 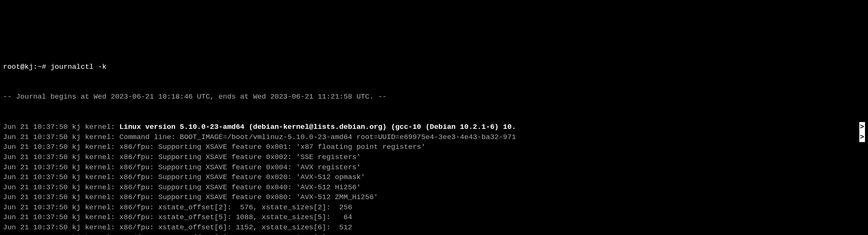 I want to click on log-message: x86/fpu: Supporting XSAVE feature 0x080:…, so click(x=249, y=197).